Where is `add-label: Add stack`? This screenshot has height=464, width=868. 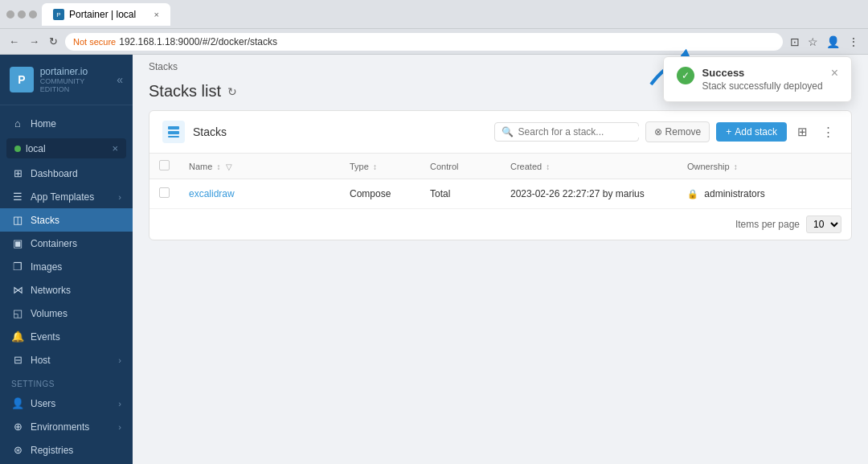 add-label: Add stack is located at coordinates (755, 132).